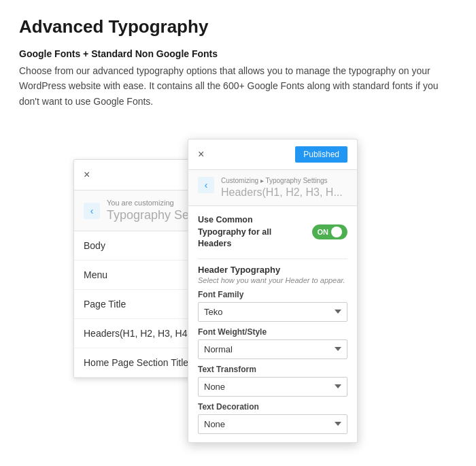 The height and width of the screenshot is (466, 476). What do you see at coordinates (273, 369) in the screenshot?
I see `text-transform-label: Text Transform` at bounding box center [273, 369].